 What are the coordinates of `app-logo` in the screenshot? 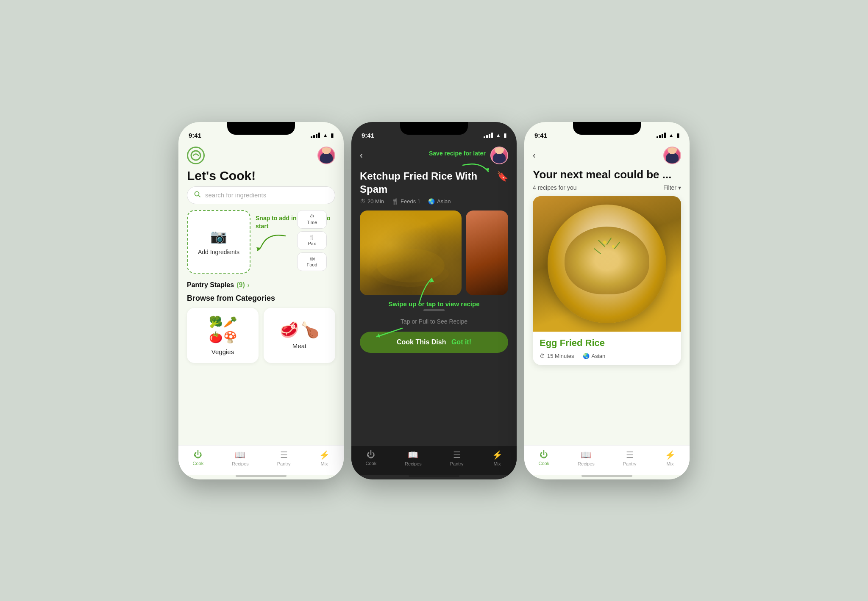 It's located at (196, 155).